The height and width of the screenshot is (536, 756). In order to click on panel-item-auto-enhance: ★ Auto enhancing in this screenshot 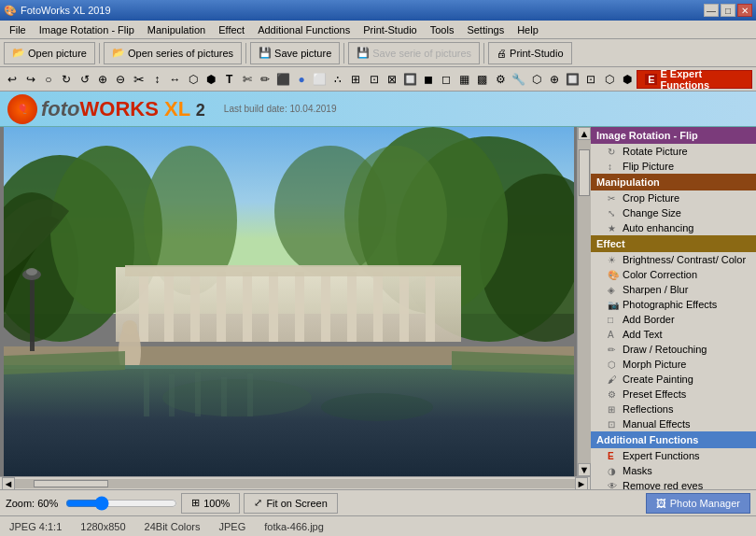, I will do `click(674, 228)`.